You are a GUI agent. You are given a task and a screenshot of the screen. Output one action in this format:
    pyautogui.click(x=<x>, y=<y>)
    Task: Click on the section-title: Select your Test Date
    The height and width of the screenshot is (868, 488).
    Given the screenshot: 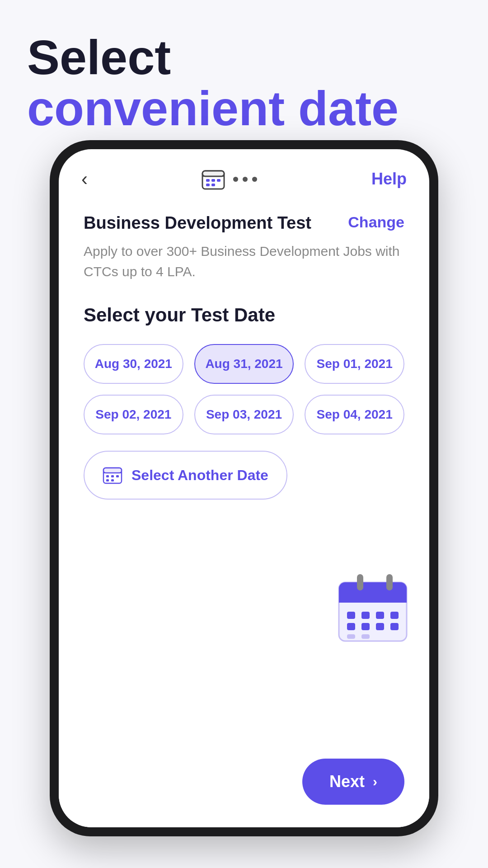 What is the action you would take?
    pyautogui.click(x=244, y=315)
    